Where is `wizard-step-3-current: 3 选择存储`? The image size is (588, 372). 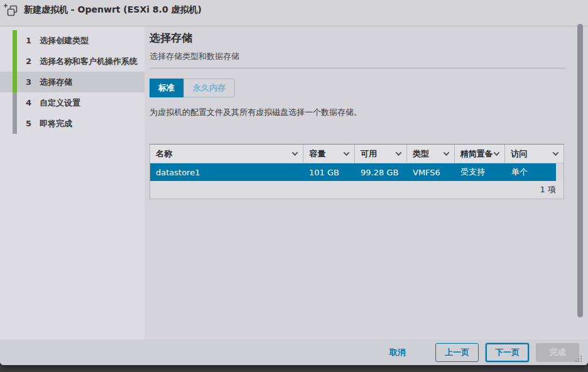
wizard-step-3-current: 3 选择存储 is located at coordinates (72, 82).